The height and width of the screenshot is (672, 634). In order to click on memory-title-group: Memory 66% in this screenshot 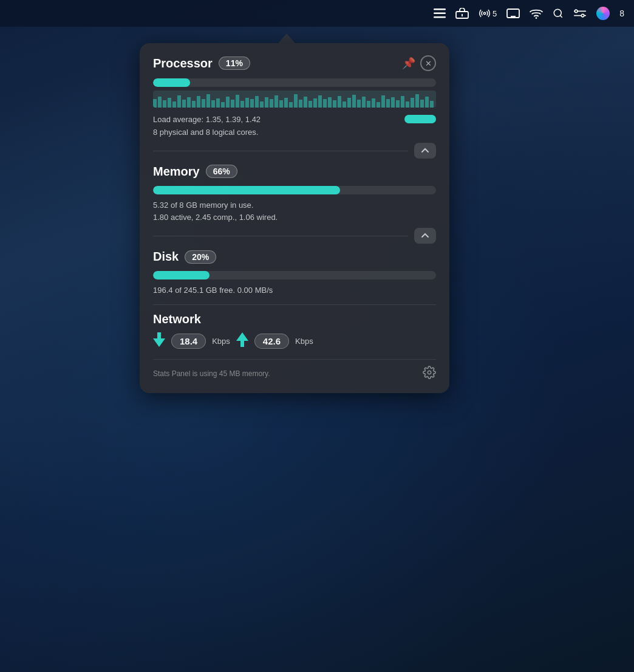, I will do `click(196, 171)`.